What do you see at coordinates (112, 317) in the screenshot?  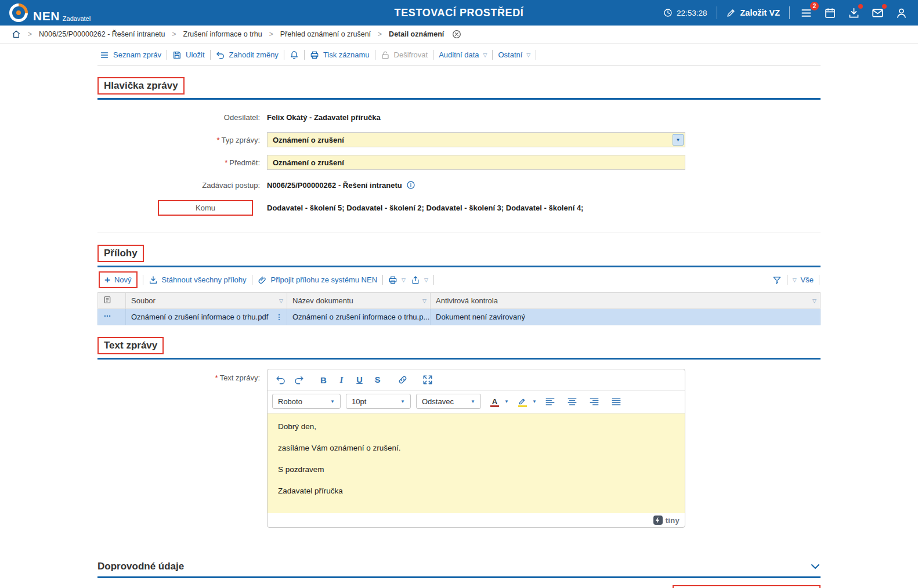 I see `row-menu-cell` at bounding box center [112, 317].